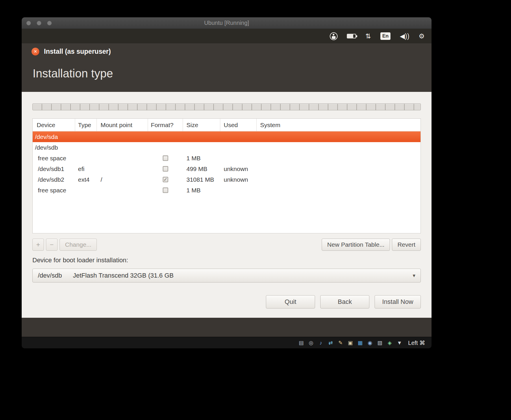  I want to click on row-dev-sda: /dev/sda, so click(227, 137).